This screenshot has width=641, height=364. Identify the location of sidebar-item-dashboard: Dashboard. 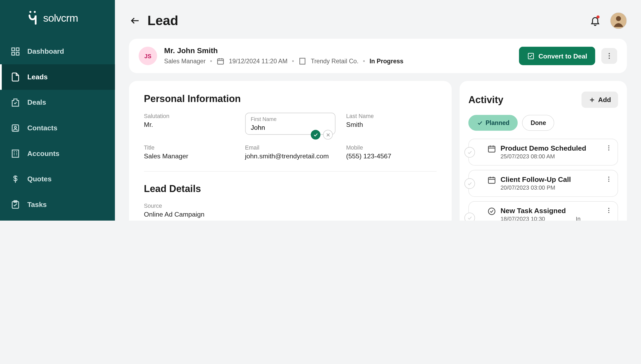
(57, 52).